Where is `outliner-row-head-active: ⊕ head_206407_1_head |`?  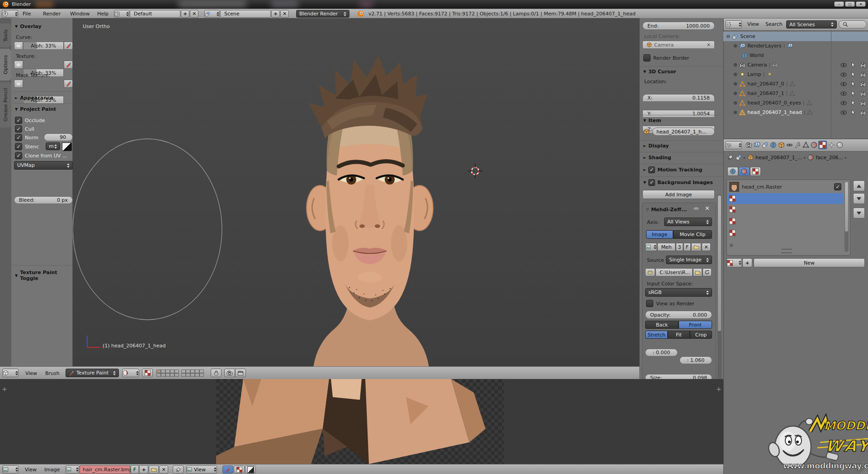 outliner-row-head-active: ⊕ head_206407_1_head | is located at coordinates (796, 112).